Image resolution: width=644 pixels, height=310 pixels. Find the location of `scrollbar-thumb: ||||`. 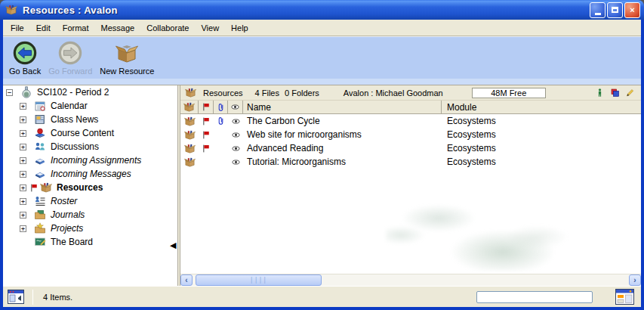

scrollbar-thumb: |||| is located at coordinates (258, 280).